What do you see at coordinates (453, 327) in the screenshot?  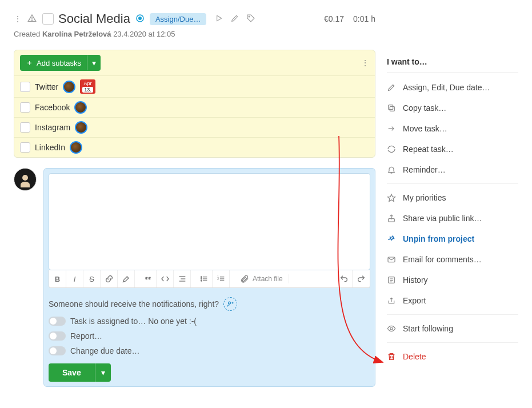 I see `sidebar-item-follow: Start following` at bounding box center [453, 327].